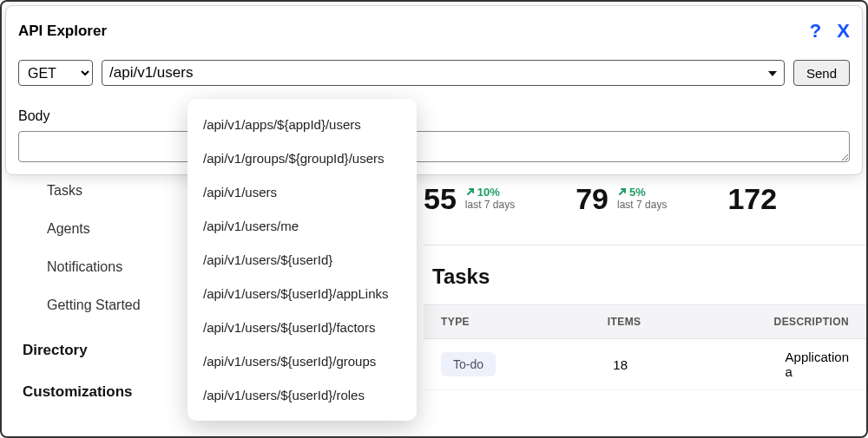 This screenshot has width=868, height=438. I want to click on metric-delta: 10%, so click(490, 193).